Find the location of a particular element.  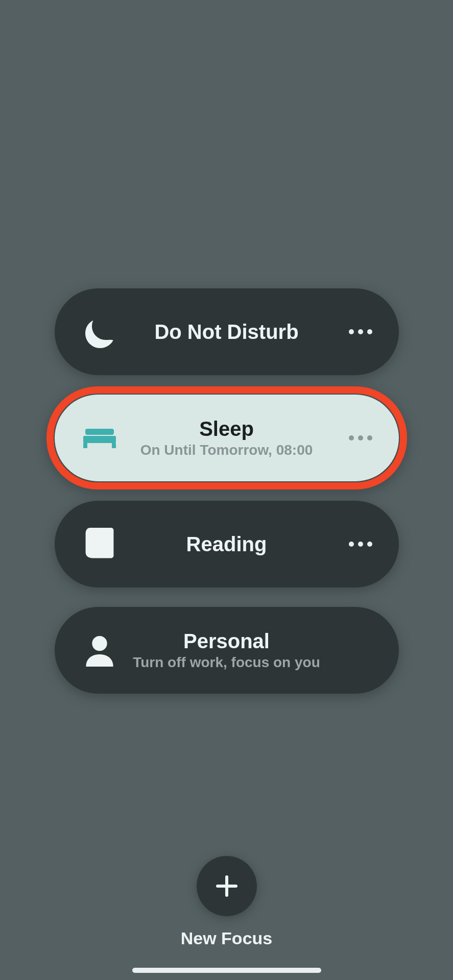

add-focus-button is located at coordinates (227, 886).